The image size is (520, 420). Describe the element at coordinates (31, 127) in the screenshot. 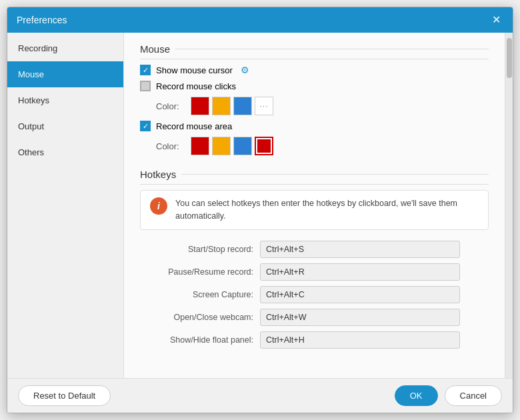

I see `sidebar-label-output: Output` at that location.